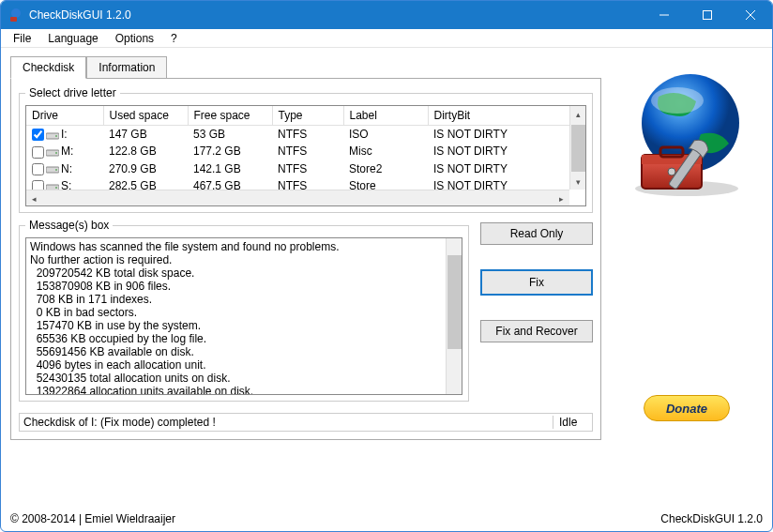  Describe the element at coordinates (244, 260) in the screenshot. I see `message-line: No further action is required.` at that location.